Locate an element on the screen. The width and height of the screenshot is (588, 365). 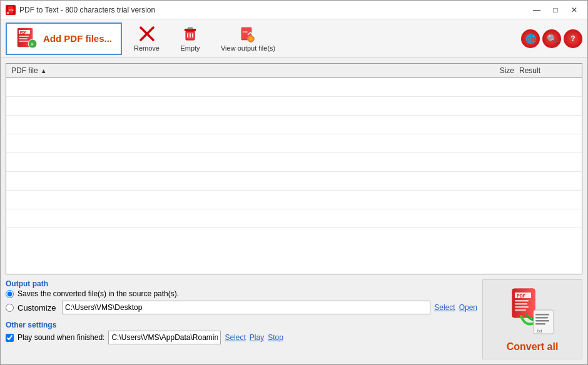
convert-icon: PDF is located at coordinates (532, 311).